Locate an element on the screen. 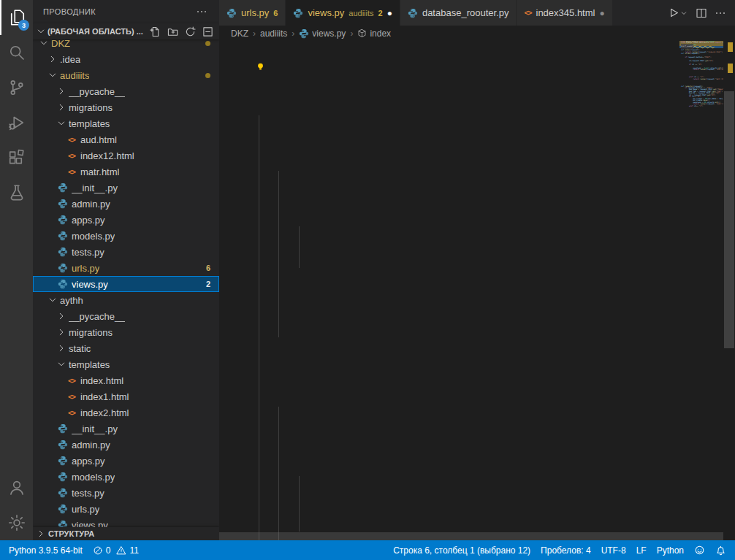 The image size is (735, 560). code-line: 30 Res_Name = request.POST.get("Name") is located at coordinates (449, 413).